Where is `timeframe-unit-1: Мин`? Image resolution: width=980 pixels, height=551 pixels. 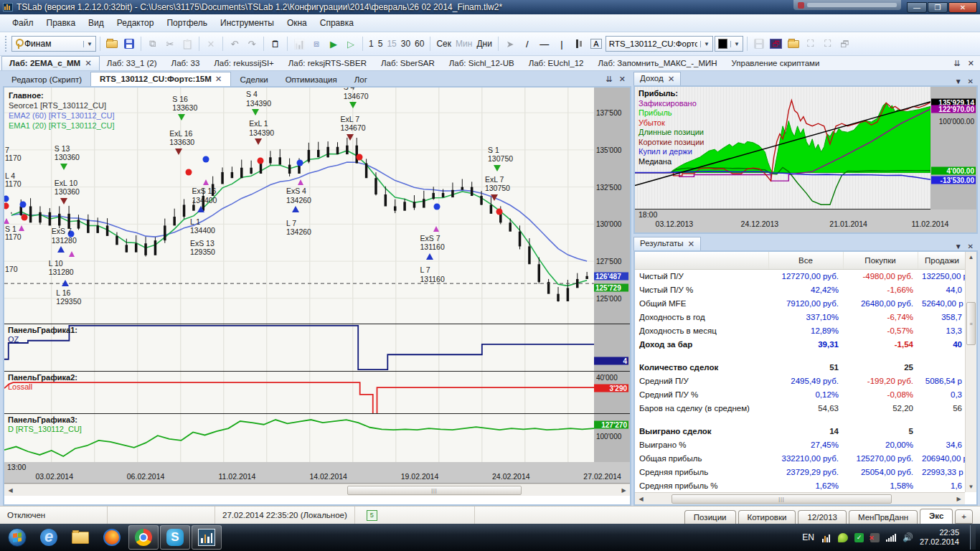 timeframe-unit-1: Мин is located at coordinates (463, 44).